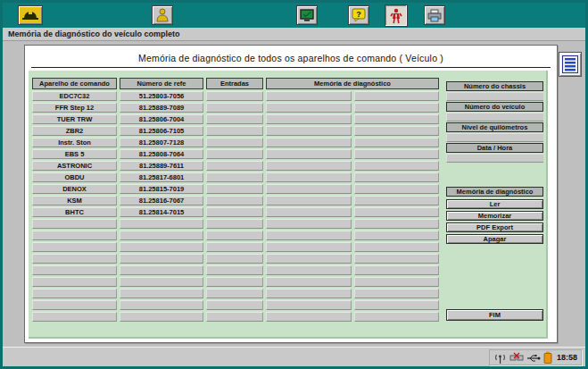 Image resolution: width=588 pixels, height=369 pixels. I want to click on km-level-field, so click(494, 138).